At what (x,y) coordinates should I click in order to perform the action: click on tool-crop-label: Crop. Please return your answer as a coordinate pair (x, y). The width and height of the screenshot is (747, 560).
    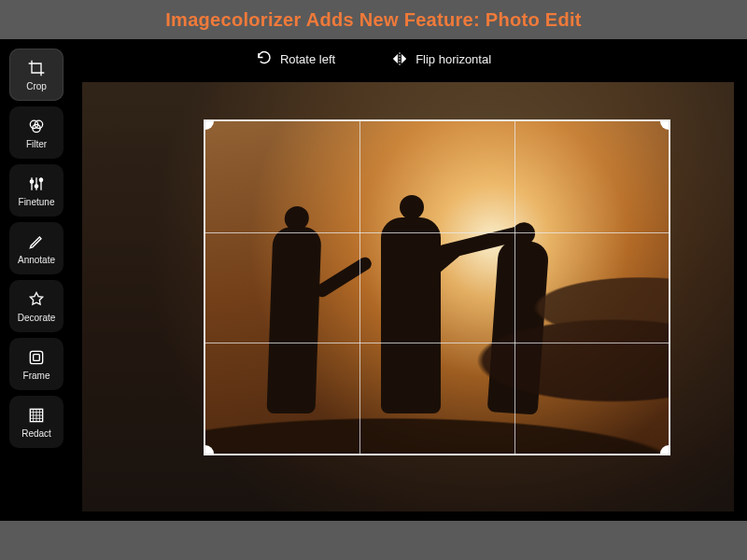
    Looking at the image, I should click on (36, 86).